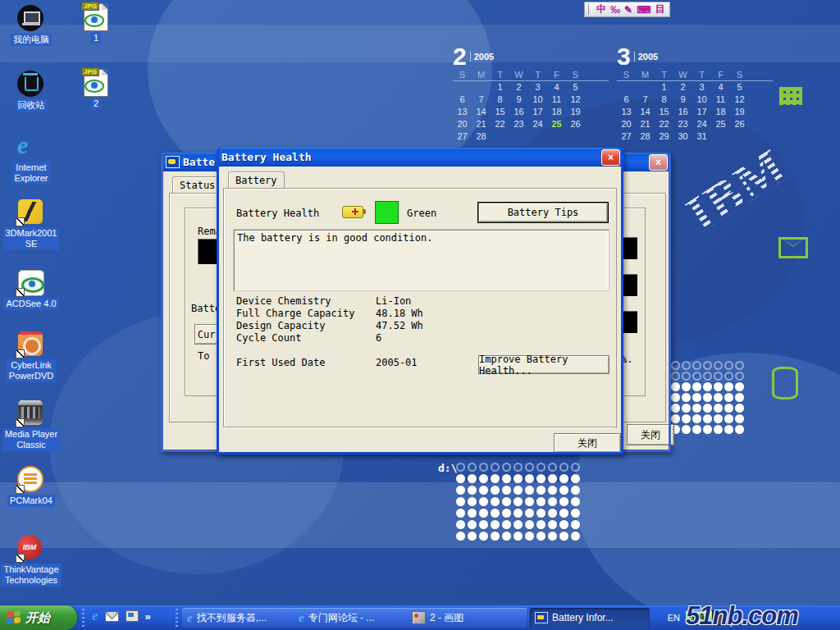 The image size is (840, 630). Describe the element at coordinates (379, 338) in the screenshot. I see `detail-value: 6` at that location.